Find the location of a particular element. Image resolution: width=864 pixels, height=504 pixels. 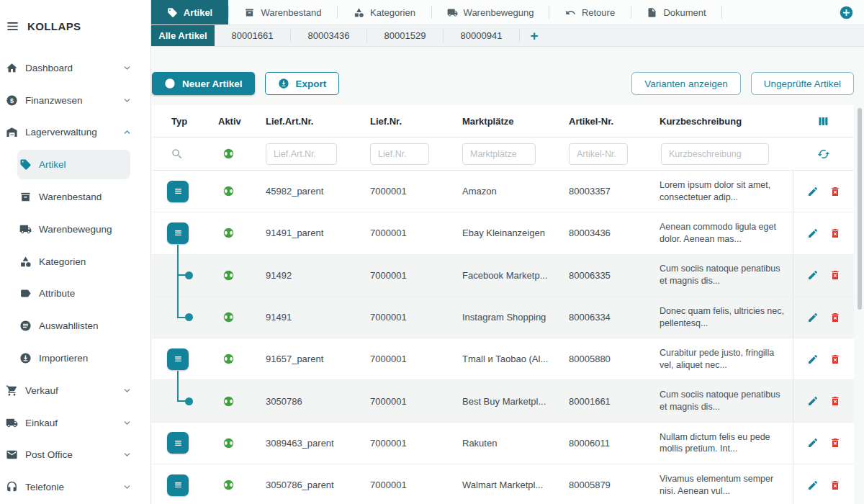

sidebar-item-finanzwesen: $Finanzwesen is located at coordinates (75, 101).